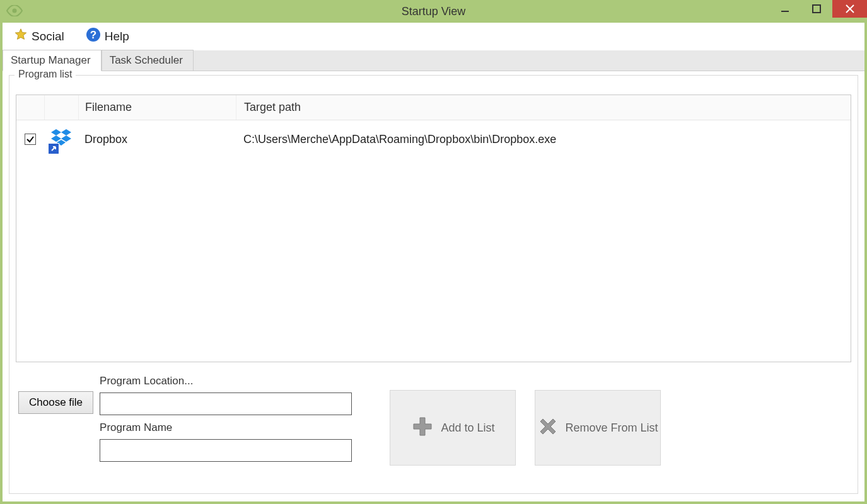  I want to click on listview-header: Filename Target path, so click(434, 108).